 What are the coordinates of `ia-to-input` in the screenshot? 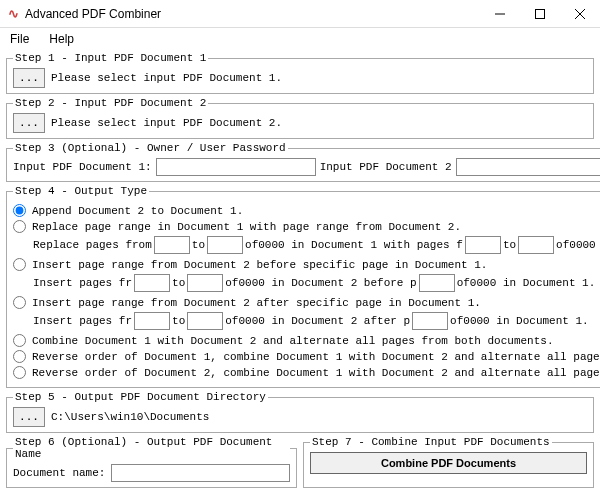 It's located at (205, 321).